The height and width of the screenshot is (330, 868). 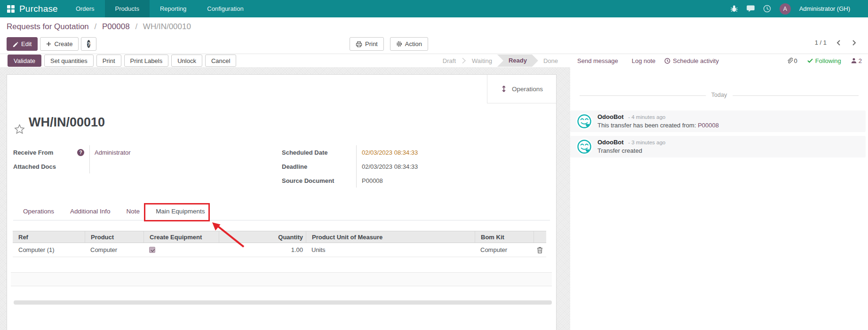 I want to click on chevron-right-icon, so click(x=464, y=61).